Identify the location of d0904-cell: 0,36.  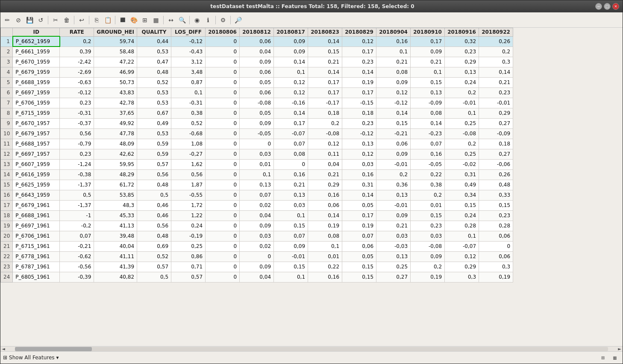
(394, 185).